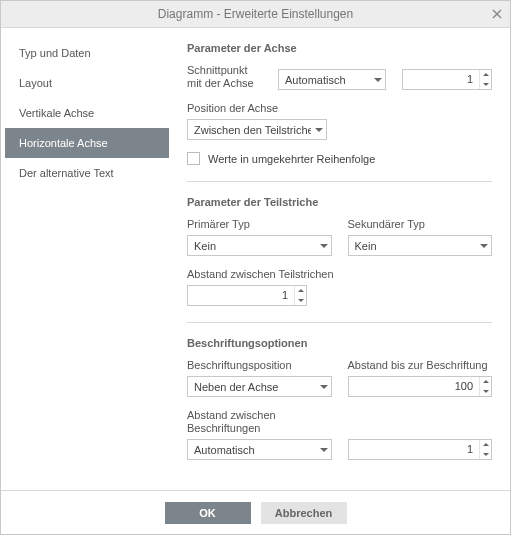  I want to click on label-distance-label: Abstand bis zur Beschriftung, so click(420, 366).